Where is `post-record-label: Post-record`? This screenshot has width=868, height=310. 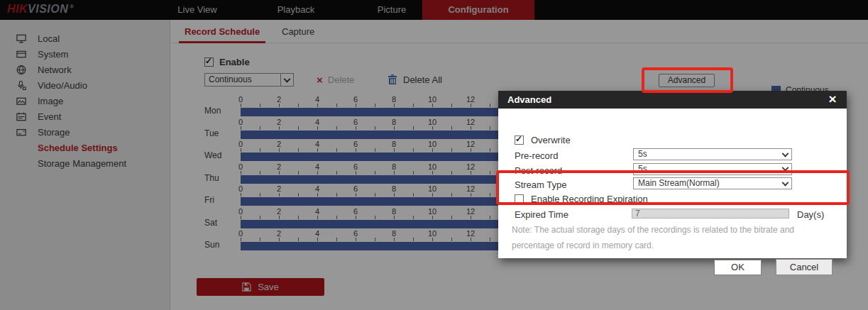 post-record-label: Post-record is located at coordinates (538, 170).